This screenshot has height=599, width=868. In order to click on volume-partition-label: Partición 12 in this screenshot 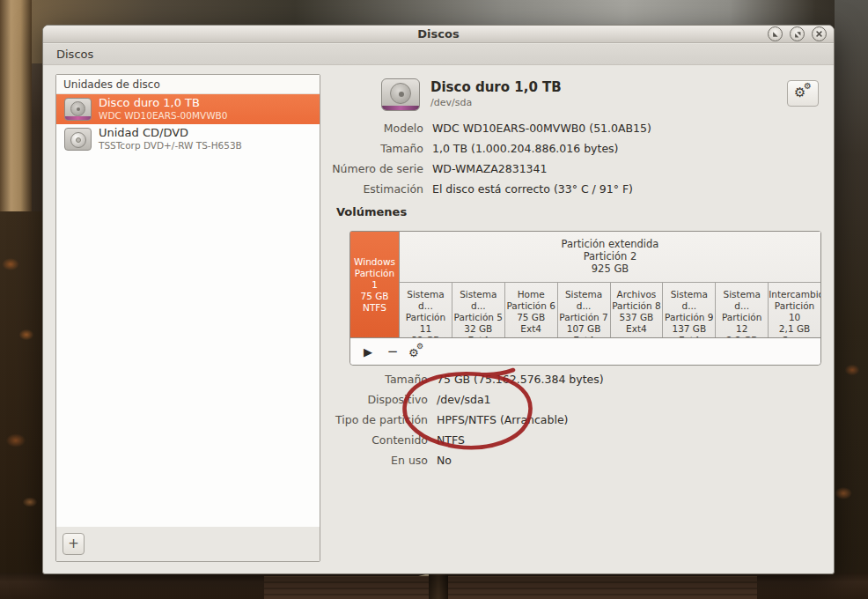, I will do `click(741, 323)`.